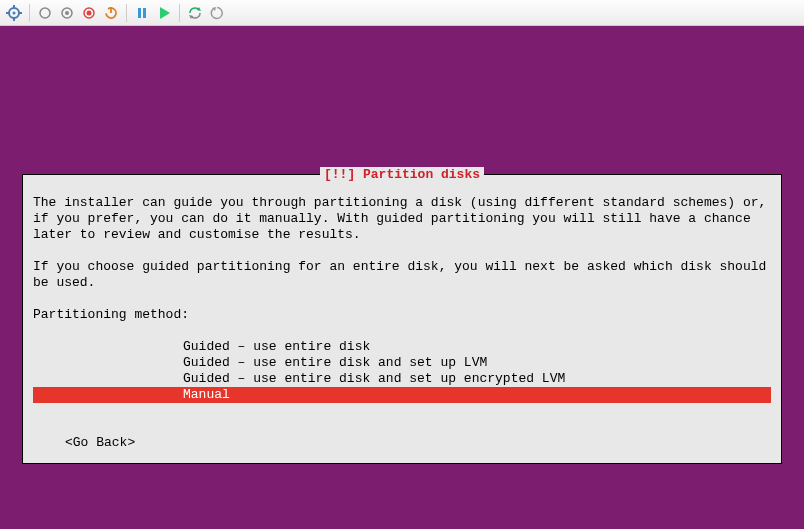 Image resolution: width=804 pixels, height=529 pixels. I want to click on dialog-paragraph-1: The installer can guide you through part…, so click(402, 219).